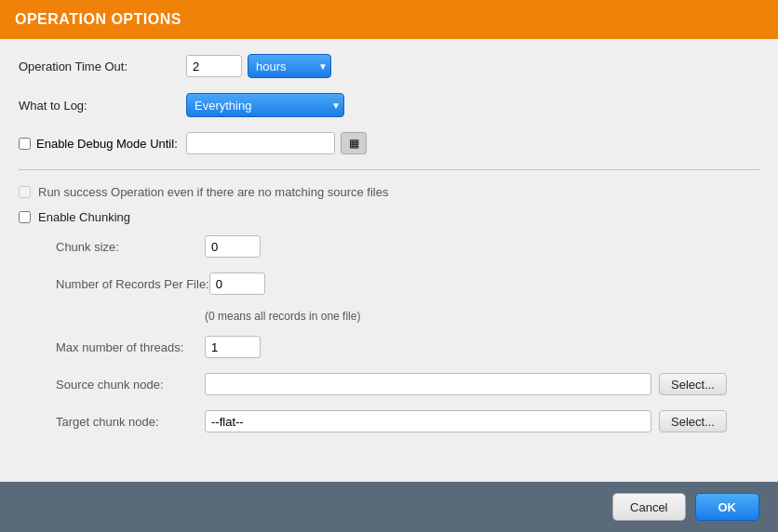 The width and height of the screenshot is (778, 532). Describe the element at coordinates (102, 143) in the screenshot. I see `debug-checkbox-wrapper: Enable Debug Mode Until:` at that location.